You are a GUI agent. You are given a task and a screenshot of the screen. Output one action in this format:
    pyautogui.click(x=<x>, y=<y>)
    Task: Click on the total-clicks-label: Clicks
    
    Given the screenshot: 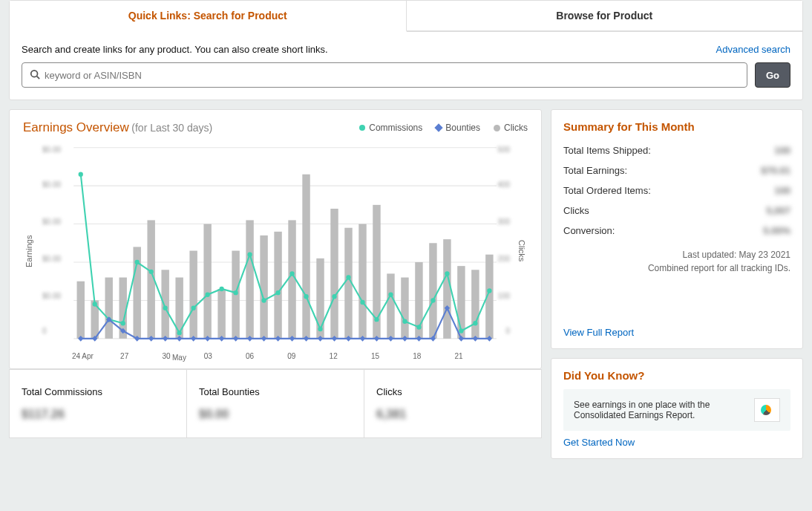 What is the action you would take?
    pyautogui.click(x=453, y=392)
    